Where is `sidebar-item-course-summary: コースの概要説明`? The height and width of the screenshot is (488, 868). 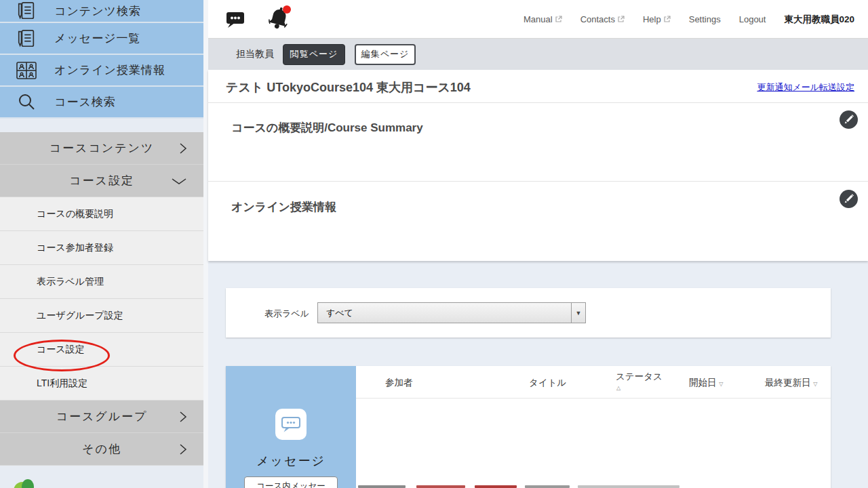
sidebar-item-course-summary: コースの概要説明 is located at coordinates (102, 214).